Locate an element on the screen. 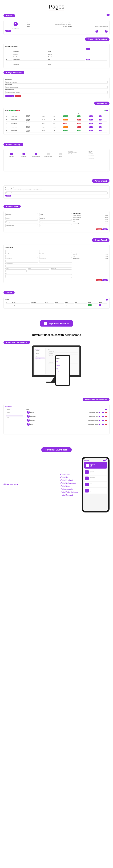 Image resolution: width=113 pixels, height=868 pixels. table-row: 5WC12345682Tom Hank0125491Shop D৳ 650Del… is located at coordinates (57, 131).